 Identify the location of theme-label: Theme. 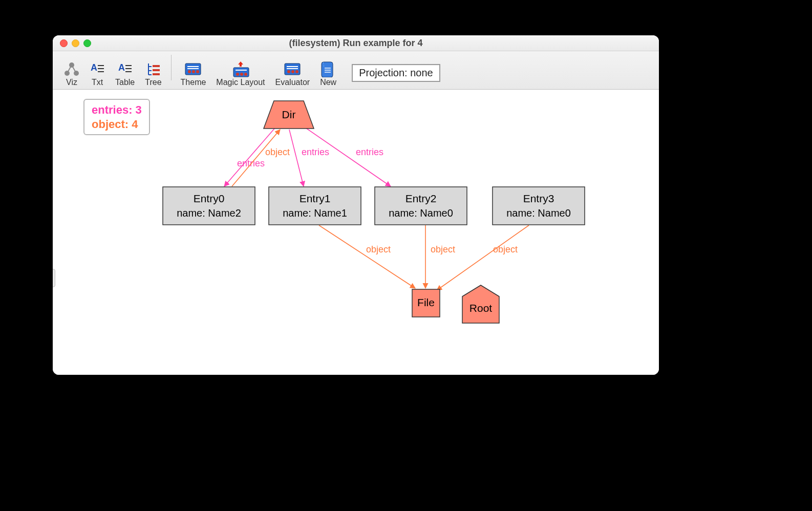
(194, 82).